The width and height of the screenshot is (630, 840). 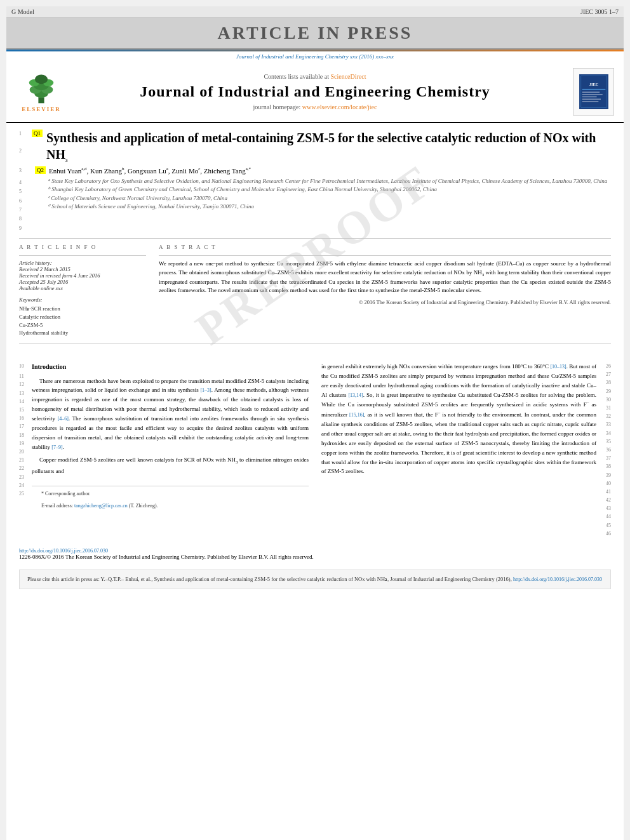 I want to click on journal-cover-icon: JIEC, so click(x=594, y=91).